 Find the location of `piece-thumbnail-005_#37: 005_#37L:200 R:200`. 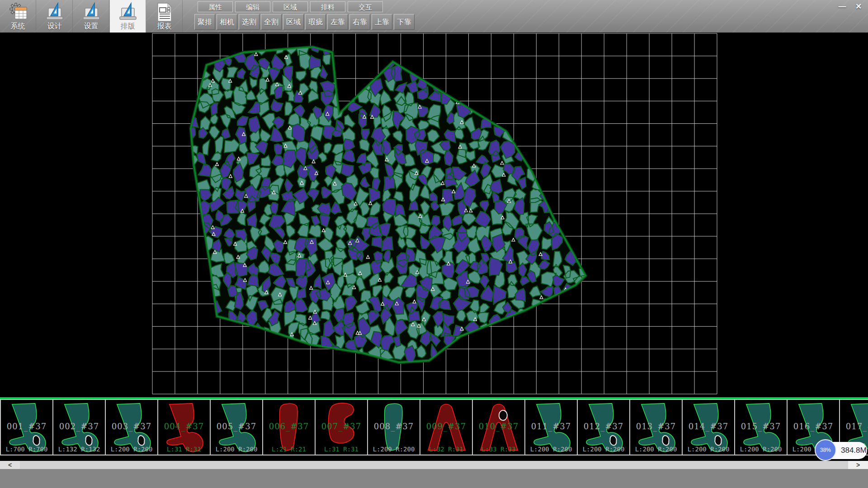

piece-thumbnail-005_#37: 005_#37L:200 R:200 is located at coordinates (236, 427).